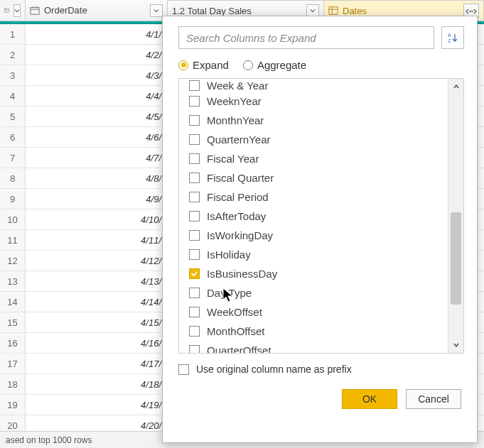  I want to click on row-number: 12, so click(13, 261).